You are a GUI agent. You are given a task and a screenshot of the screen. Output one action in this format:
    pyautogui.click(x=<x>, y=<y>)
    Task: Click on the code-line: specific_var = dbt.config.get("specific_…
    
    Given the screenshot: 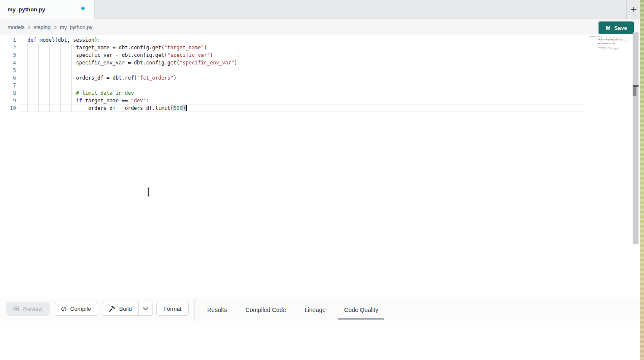 What is the action you would take?
    pyautogui.click(x=132, y=55)
    